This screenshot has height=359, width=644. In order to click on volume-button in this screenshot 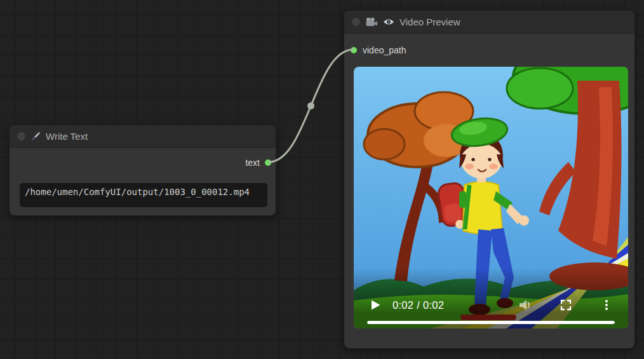, I will do `click(525, 305)`.